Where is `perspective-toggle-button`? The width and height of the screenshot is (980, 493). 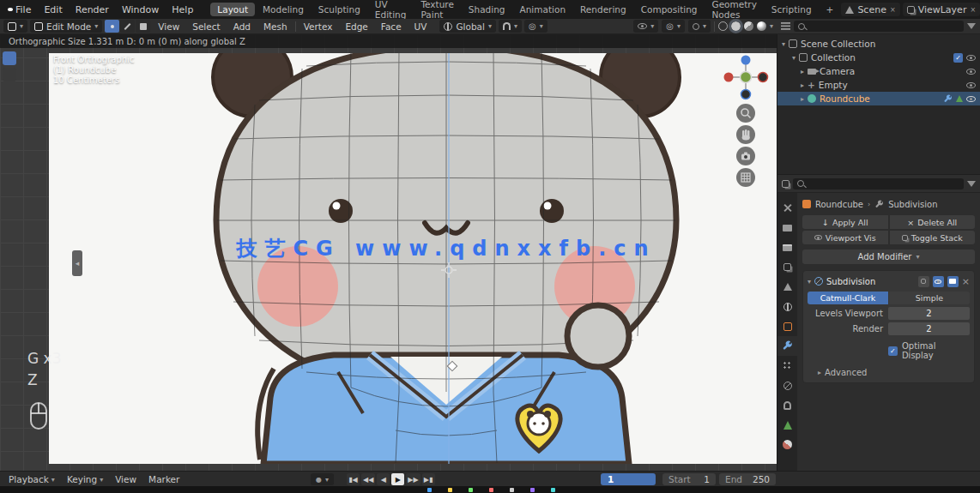
perspective-toggle-button is located at coordinates (746, 177).